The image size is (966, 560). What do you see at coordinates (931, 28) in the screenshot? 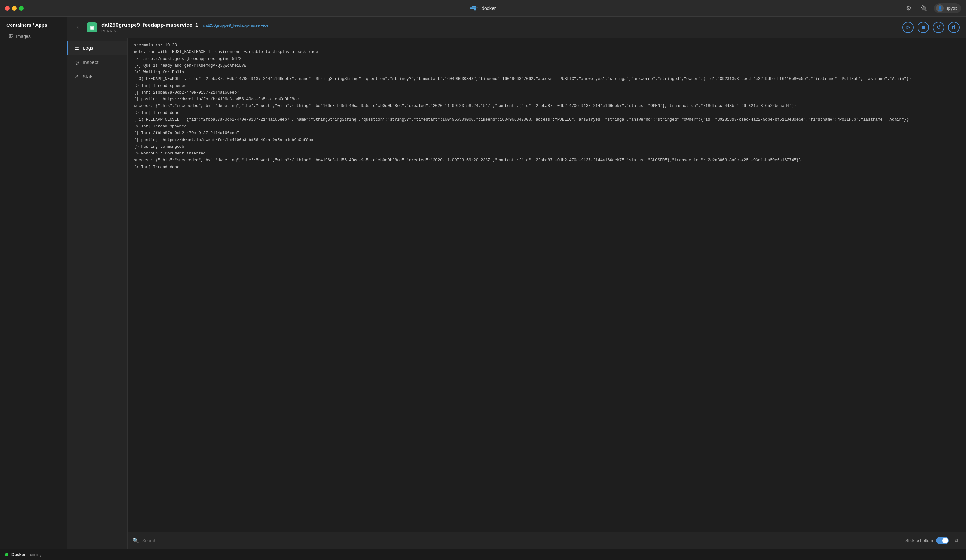
I see `container-header-actions: ⊳ ⏹ ↺ 🗑` at bounding box center [931, 28].